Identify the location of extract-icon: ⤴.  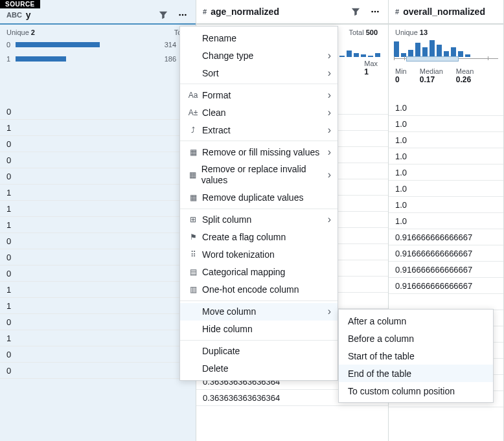
(193, 130).